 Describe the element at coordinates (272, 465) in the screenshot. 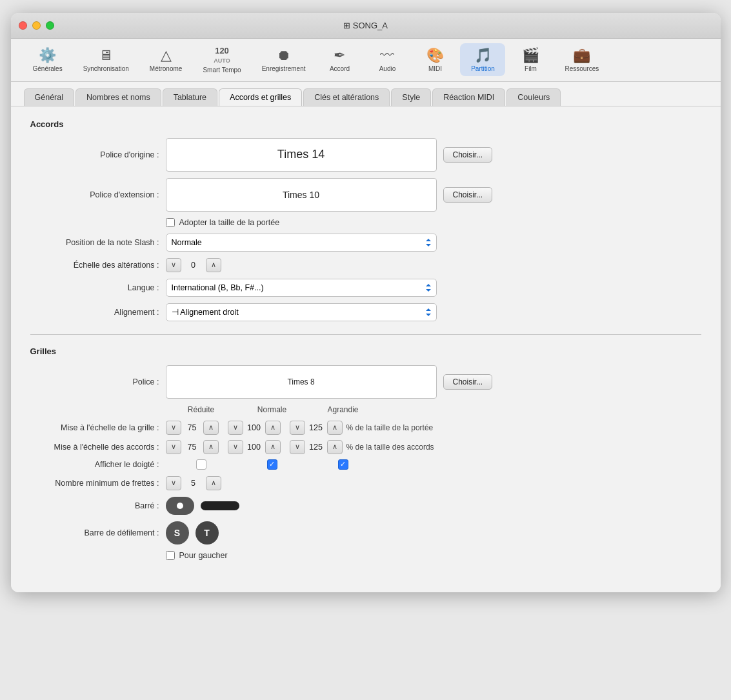

I see `afficher-normale-checkbox: ✓` at that location.